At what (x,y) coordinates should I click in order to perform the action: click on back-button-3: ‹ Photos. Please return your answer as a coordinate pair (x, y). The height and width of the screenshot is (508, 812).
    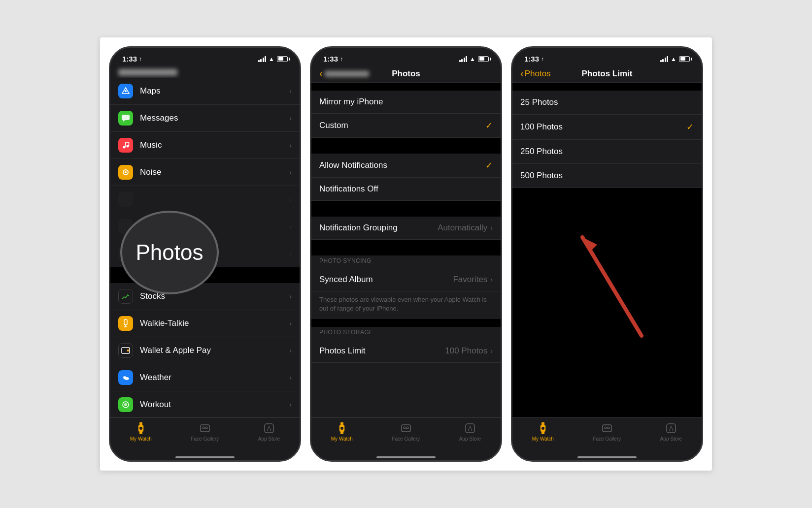
    Looking at the image, I should click on (536, 74).